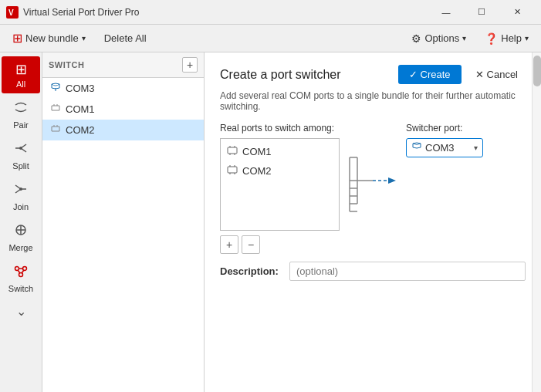 Image resolution: width=541 pixels, height=392 pixels. Describe the element at coordinates (480, 74) in the screenshot. I see `cancel-x-icon: ✕` at that location.